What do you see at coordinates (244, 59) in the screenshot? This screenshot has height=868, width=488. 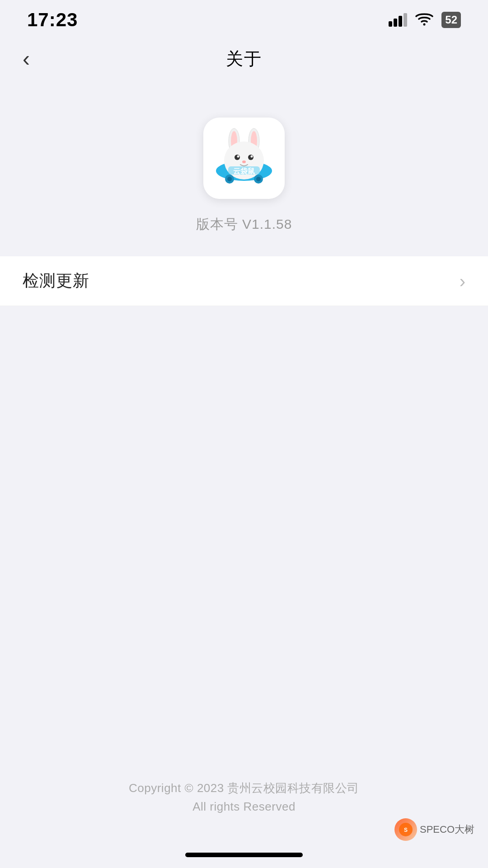 I see `page-title: 关于` at bounding box center [244, 59].